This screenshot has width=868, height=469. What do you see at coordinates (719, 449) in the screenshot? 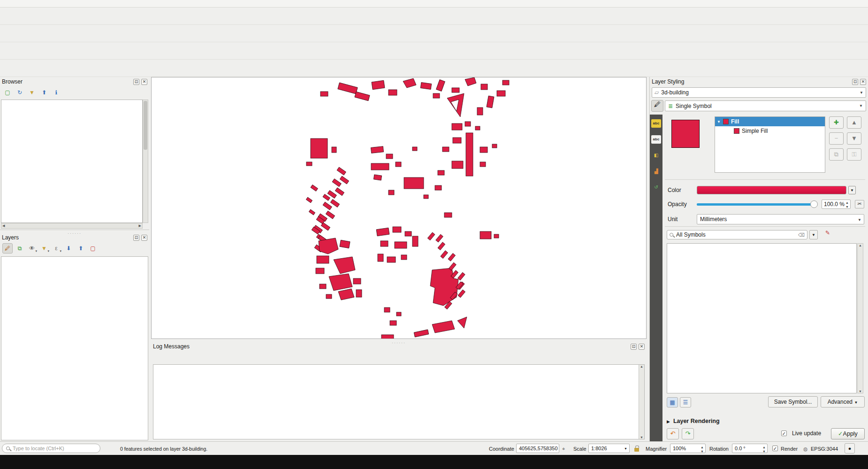
I see `rotation-label: Rotation` at bounding box center [719, 449].